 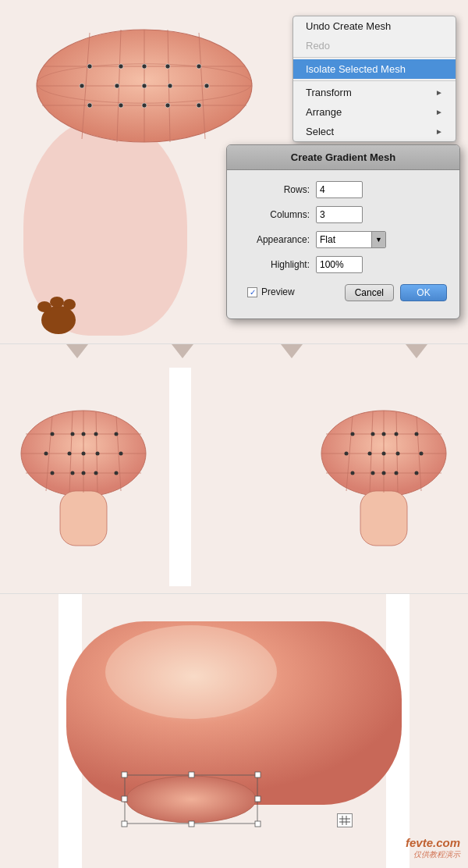 What do you see at coordinates (324, 112) in the screenshot?
I see `menu-item-label: Arrange` at bounding box center [324, 112].